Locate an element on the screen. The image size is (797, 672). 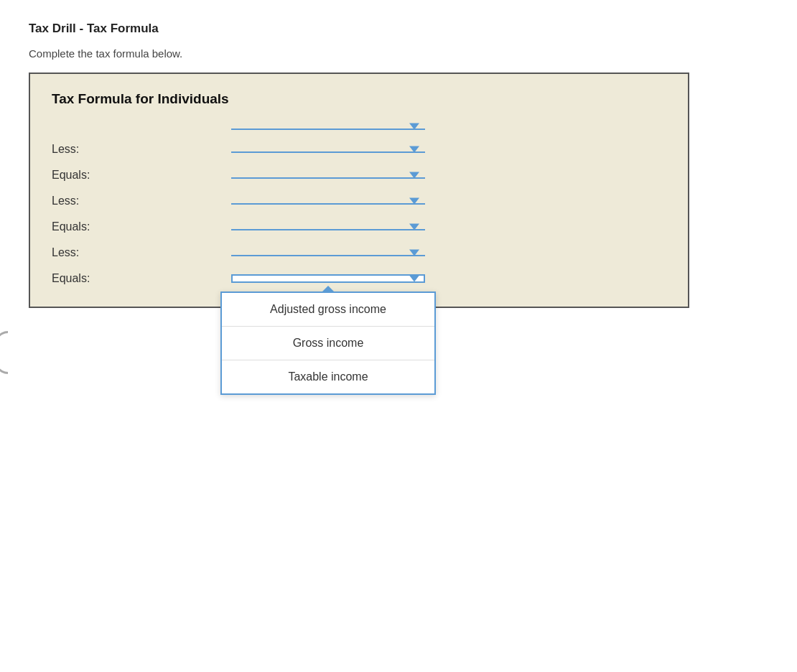
dropdown-option-gross-income: Gross income is located at coordinates (328, 343).